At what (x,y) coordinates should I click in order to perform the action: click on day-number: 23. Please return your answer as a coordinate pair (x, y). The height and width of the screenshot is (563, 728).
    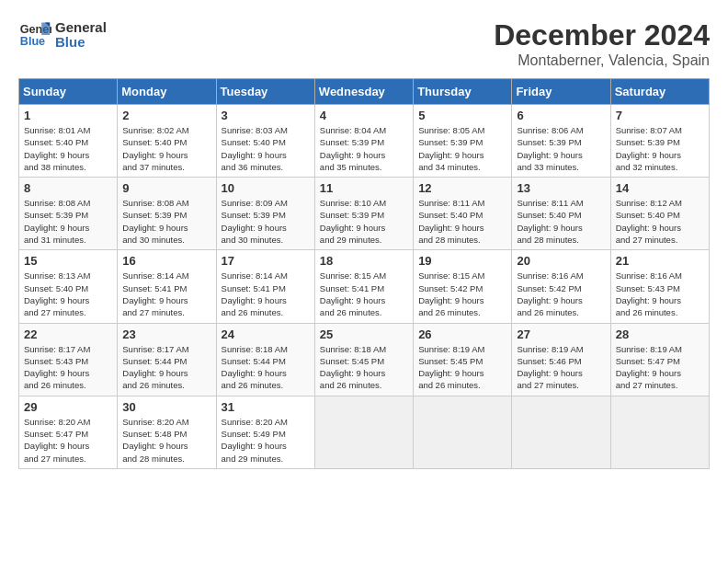
    Looking at the image, I should click on (166, 335).